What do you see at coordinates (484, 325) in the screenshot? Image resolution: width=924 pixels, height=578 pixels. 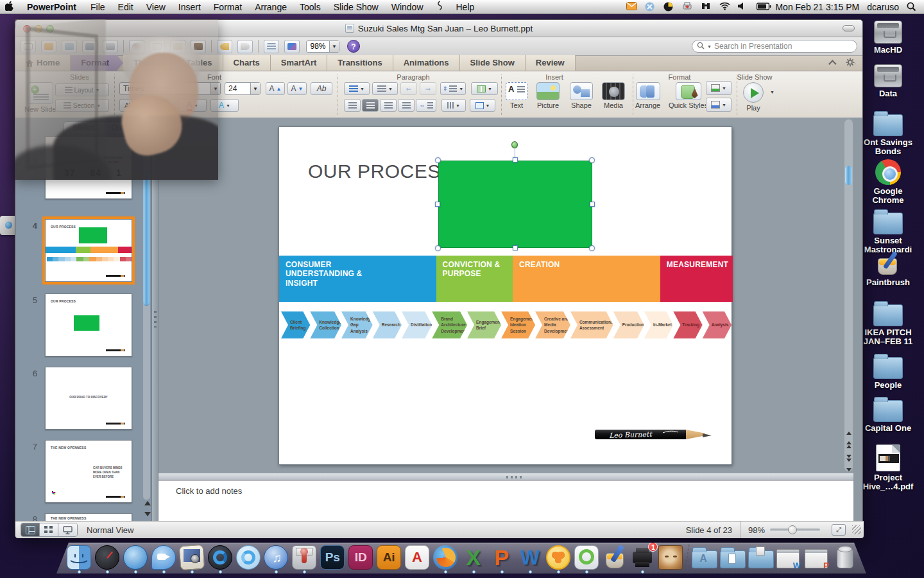 I see `chevron-step: Engagement Brief` at bounding box center [484, 325].